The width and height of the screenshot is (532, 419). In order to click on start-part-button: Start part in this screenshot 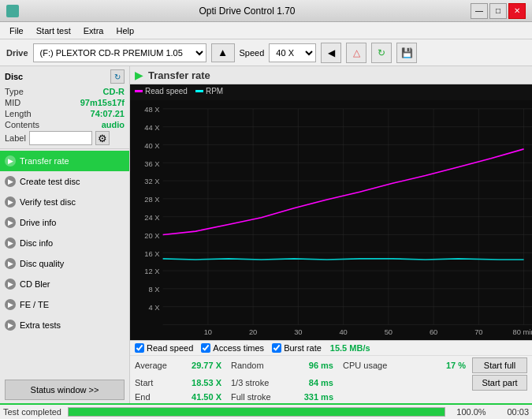, I will do `click(500, 383)`.